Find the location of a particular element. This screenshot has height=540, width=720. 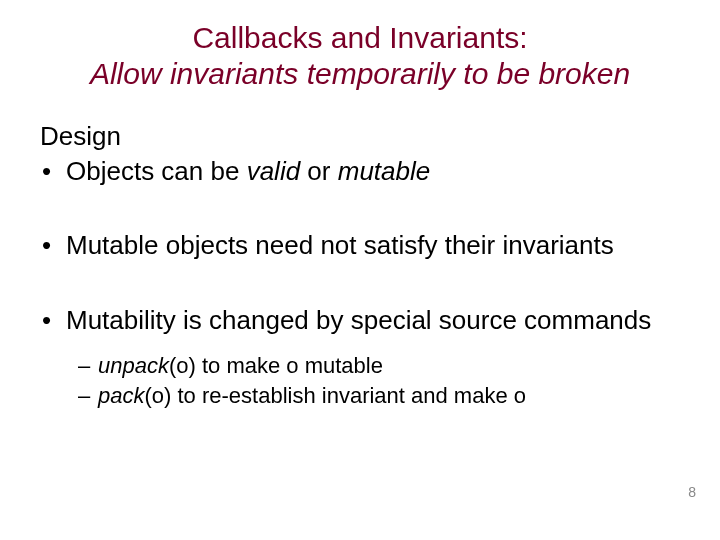

bullet-list-1: Objects can be valid or mutable is located at coordinates (360, 172).